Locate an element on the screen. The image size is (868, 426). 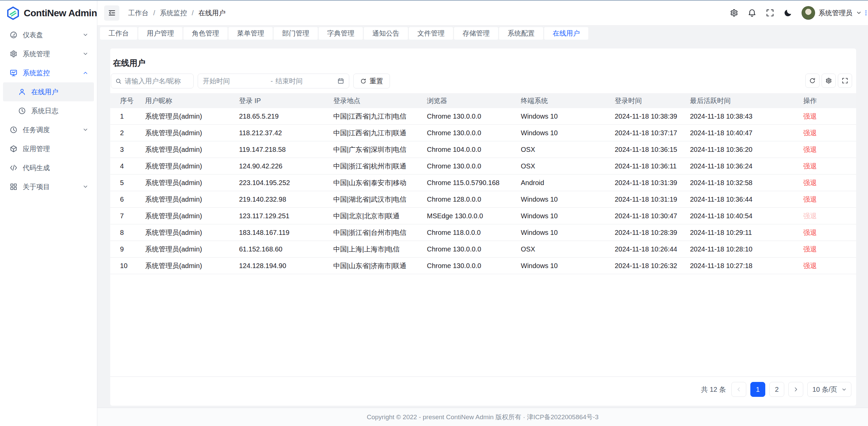
notifications-icon is located at coordinates (752, 13).